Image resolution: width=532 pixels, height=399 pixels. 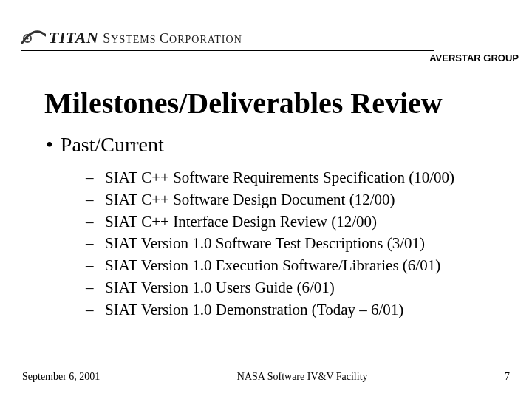 I want to click on list-item: – SIAT C++ Software Design Document (12/…, so click(x=270, y=200).